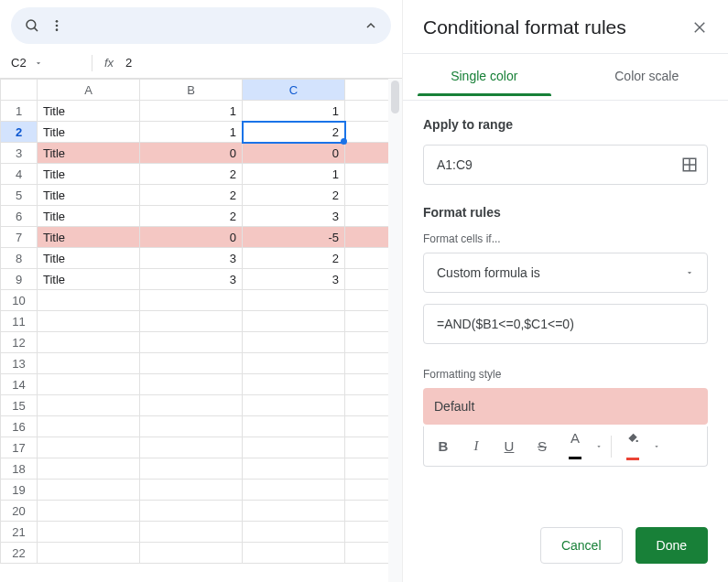 The image size is (728, 582). Describe the element at coordinates (476, 447) in the screenshot. I see `italic-button: I` at that location.